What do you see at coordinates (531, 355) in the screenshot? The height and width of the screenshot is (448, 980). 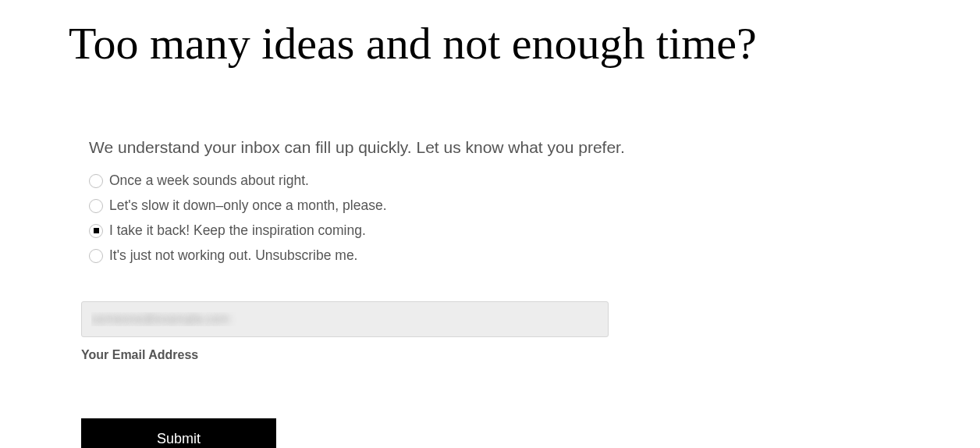 I see `email-label: Your Email Address` at bounding box center [531, 355].